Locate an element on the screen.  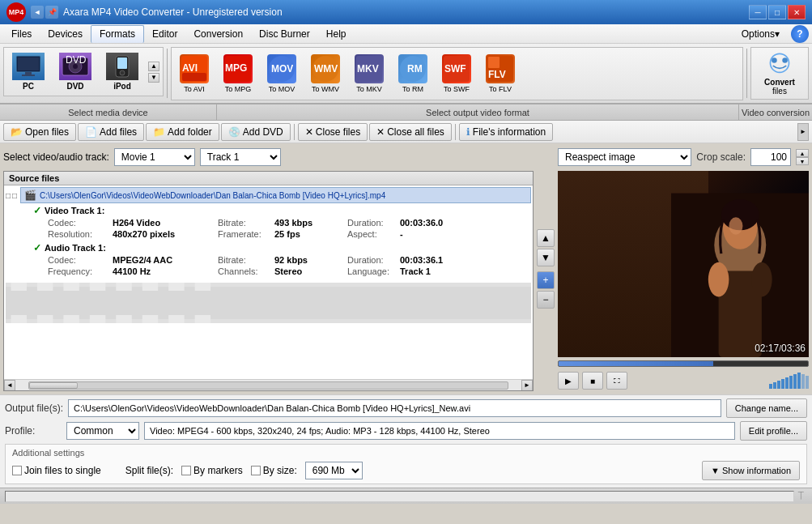
stop-btn: ■ is located at coordinates (593, 381).